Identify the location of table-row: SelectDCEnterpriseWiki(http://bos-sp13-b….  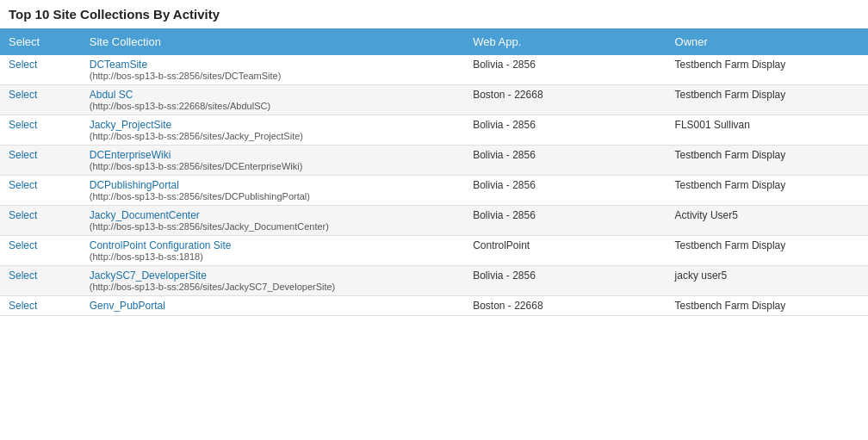
(434, 160).